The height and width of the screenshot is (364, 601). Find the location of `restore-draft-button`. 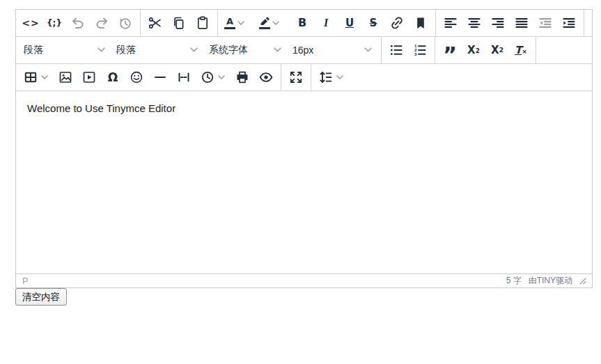

restore-draft-button is located at coordinates (125, 23).